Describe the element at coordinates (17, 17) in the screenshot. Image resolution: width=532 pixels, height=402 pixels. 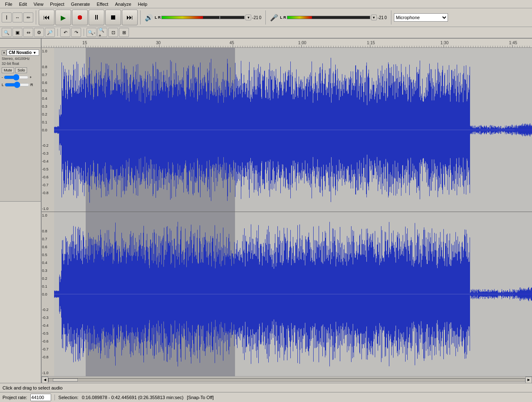
I see `tool-select: ↔` at that location.